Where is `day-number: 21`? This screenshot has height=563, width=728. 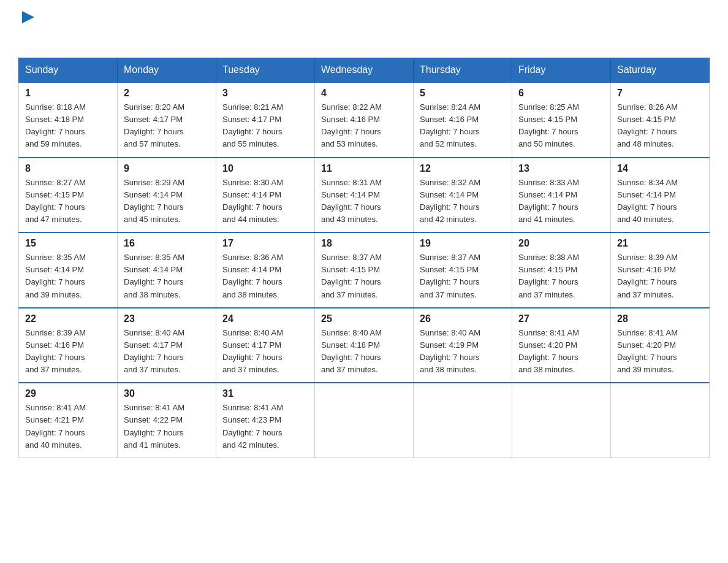
day-number: 21 is located at coordinates (660, 243).